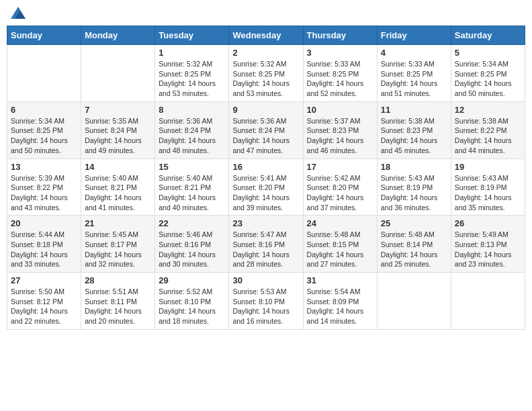 Image resolution: width=532 pixels, height=411 pixels. What do you see at coordinates (192, 306) in the screenshot?
I see `day-info: Sunrise: 5:52 AM Sunset: 8:10 PM Dayligh…` at bounding box center [192, 306].